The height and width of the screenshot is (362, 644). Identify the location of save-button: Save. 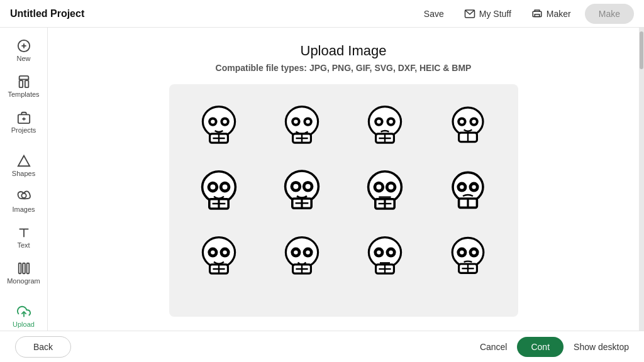
(434, 14).